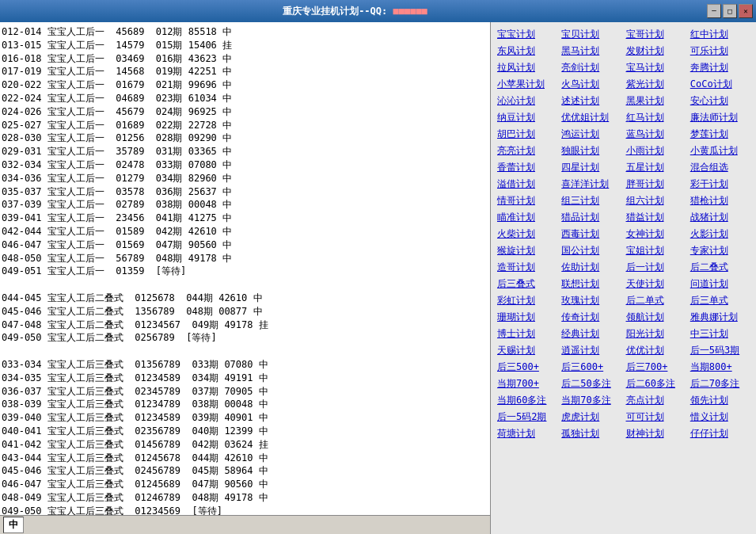 Image resolution: width=756 pixels, height=534 pixels. Describe the element at coordinates (720, 434) in the screenshot. I see `plan-link: 仔仔计划` at that location.